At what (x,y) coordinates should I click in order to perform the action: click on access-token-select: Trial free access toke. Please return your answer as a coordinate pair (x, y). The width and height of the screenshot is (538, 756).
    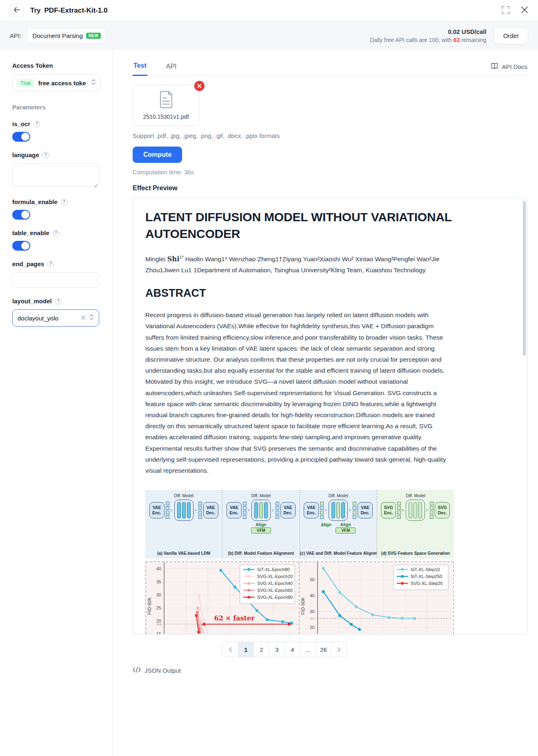
    Looking at the image, I should click on (56, 83).